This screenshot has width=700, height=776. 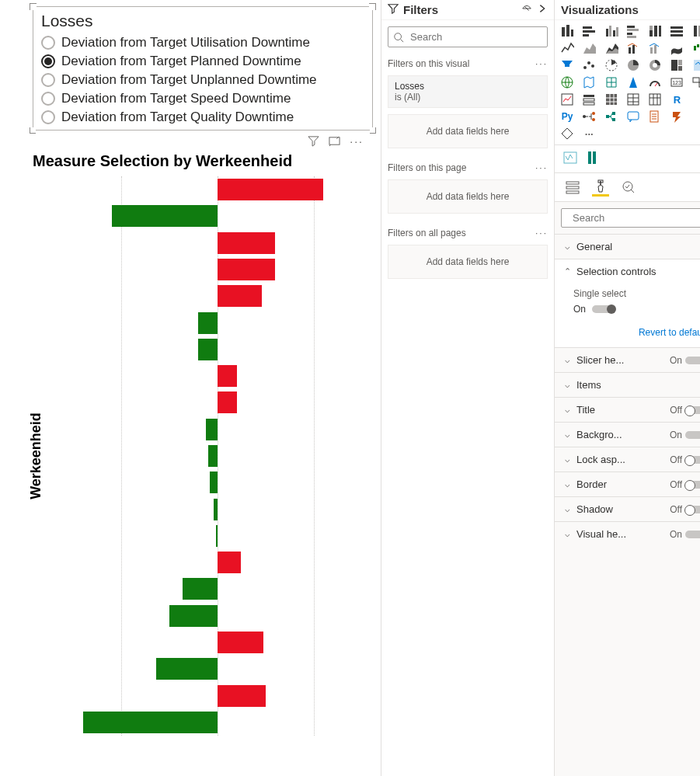 What do you see at coordinates (589, 65) in the screenshot?
I see `viz-icon-scatter` at bounding box center [589, 65].